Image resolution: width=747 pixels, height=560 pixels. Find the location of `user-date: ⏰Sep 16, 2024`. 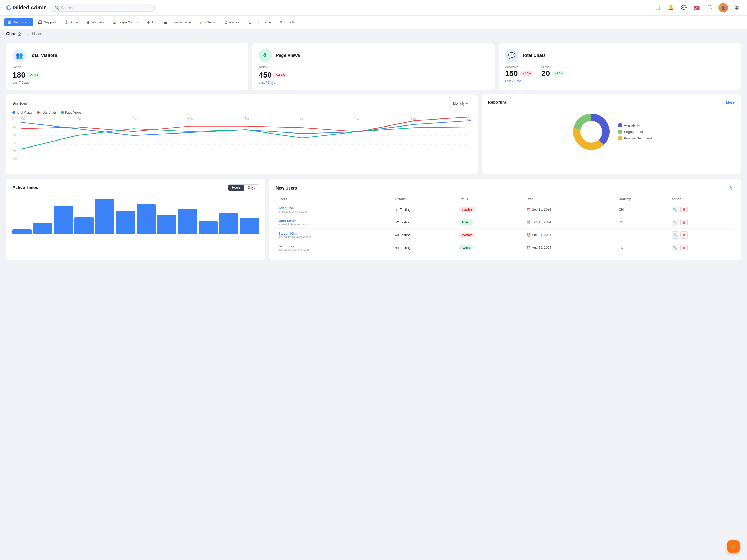

user-date: ⏰Sep 16, 2024 is located at coordinates (570, 210).